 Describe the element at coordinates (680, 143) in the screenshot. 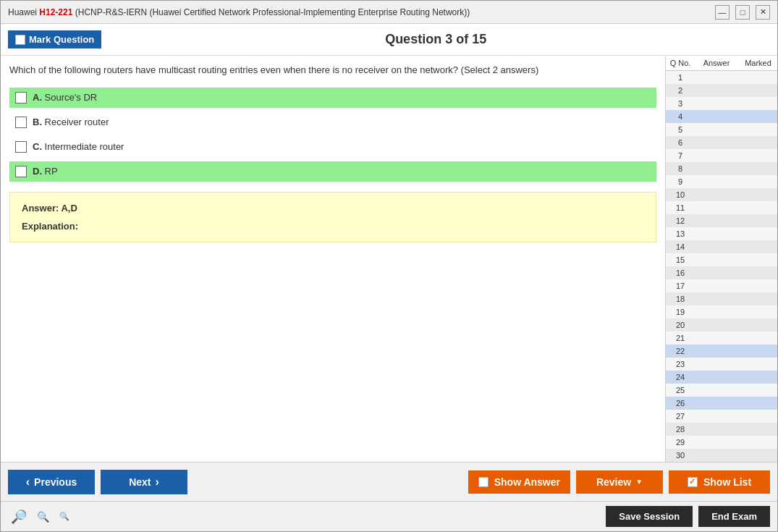

I see `qlist-cell-num: 6` at that location.